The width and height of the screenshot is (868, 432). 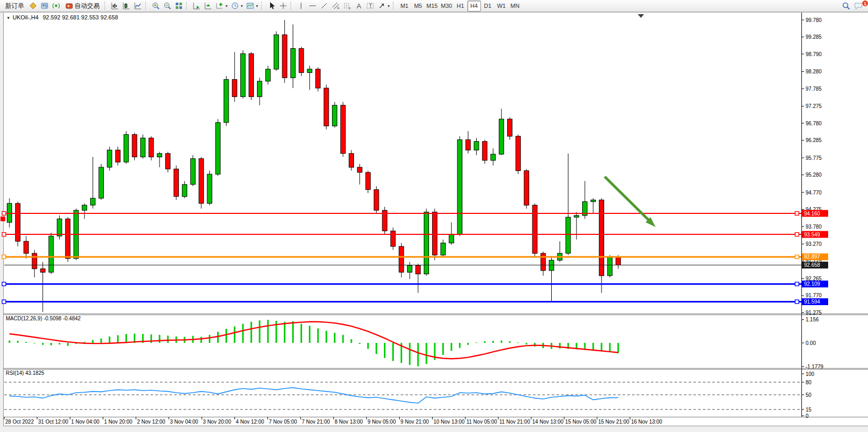 What do you see at coordinates (69, 6) in the screenshot?
I see `autotrading-icon` at bounding box center [69, 6].